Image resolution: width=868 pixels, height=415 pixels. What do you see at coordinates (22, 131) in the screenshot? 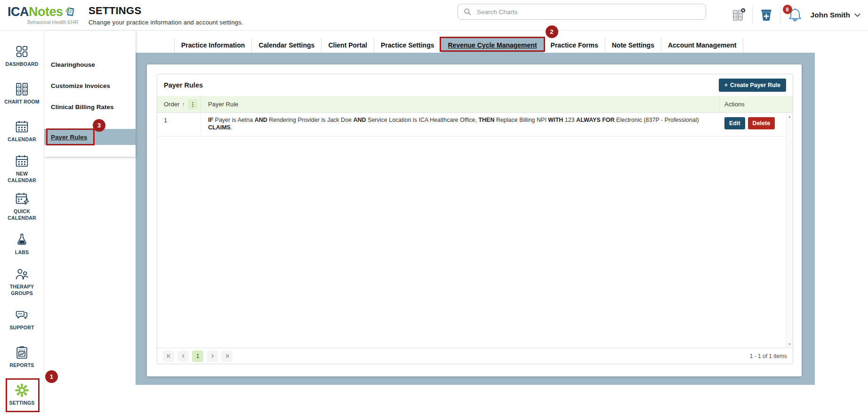
I see `sidebar-item-calendar: CALENDAR` at bounding box center [22, 131].